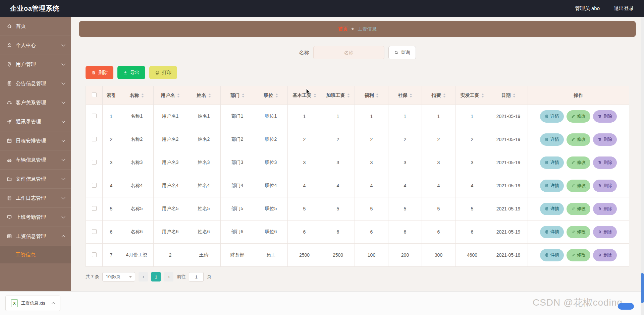  Describe the element at coordinates (402, 53) in the screenshot. I see `search-button: 查询` at that location.